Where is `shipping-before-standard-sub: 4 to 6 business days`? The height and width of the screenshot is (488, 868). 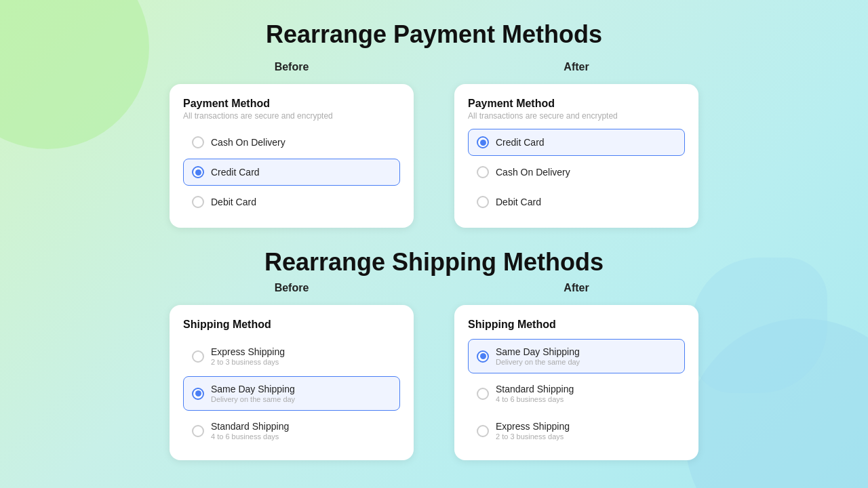
shipping-before-standard-sub: 4 to 6 business days is located at coordinates (250, 436).